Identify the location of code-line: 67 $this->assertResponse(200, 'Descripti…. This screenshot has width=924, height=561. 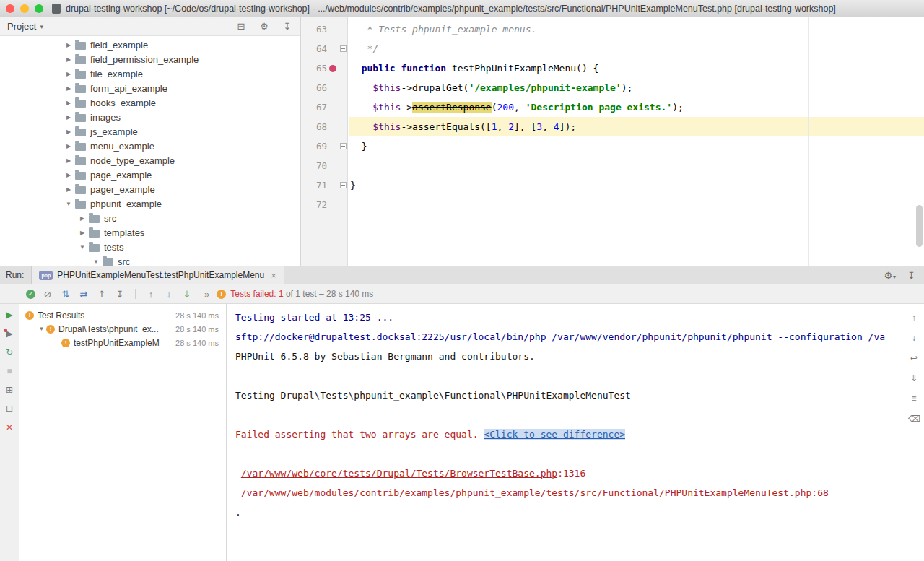
(612, 107).